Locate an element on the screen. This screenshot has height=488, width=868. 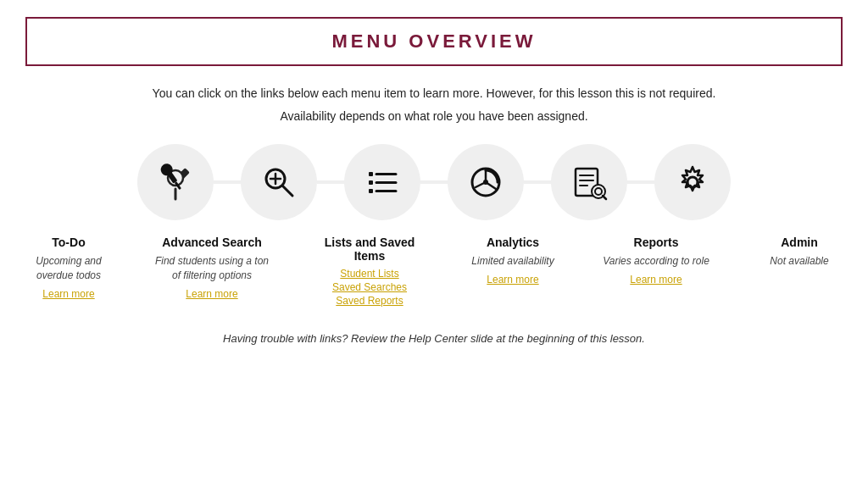
analytics-subtitle: Limited availability is located at coordinates (513, 261).